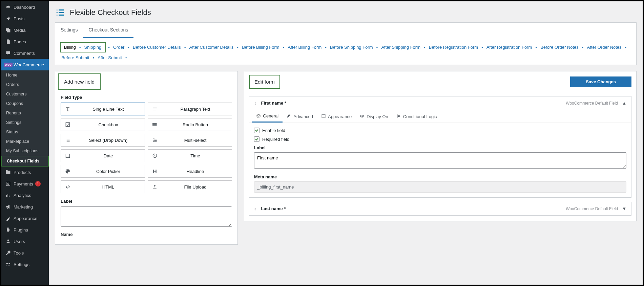  What do you see at coordinates (440, 208) in the screenshot?
I see `form-row-last-name: ↕ Last name * WooCommerce Default Field …` at bounding box center [440, 208].